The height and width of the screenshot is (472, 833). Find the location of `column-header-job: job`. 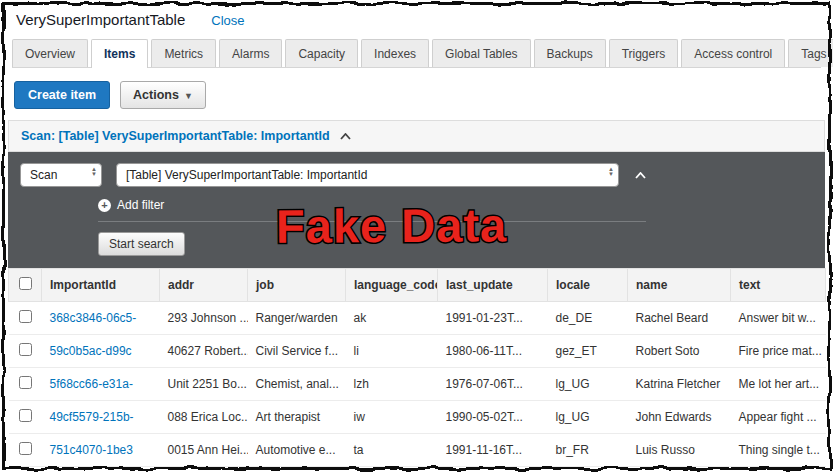

column-header-job: job is located at coordinates (297, 286).